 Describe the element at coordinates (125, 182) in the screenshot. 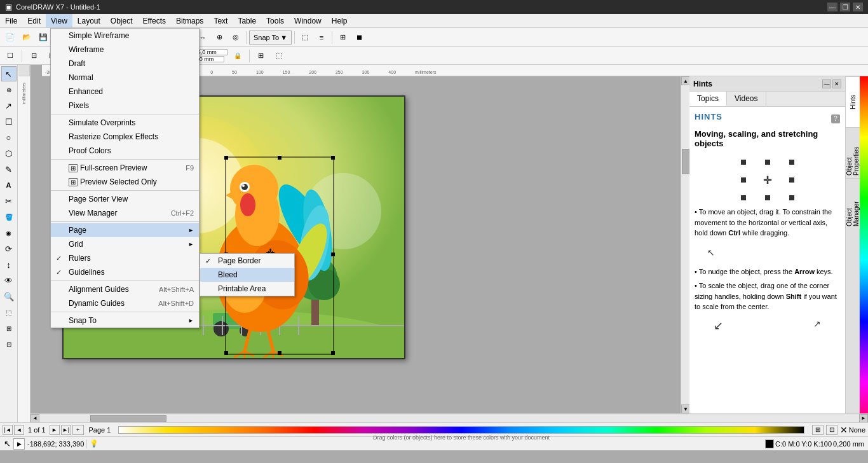

I see `menu-preview-selected: ⊞ Preview Selected Only` at that location.